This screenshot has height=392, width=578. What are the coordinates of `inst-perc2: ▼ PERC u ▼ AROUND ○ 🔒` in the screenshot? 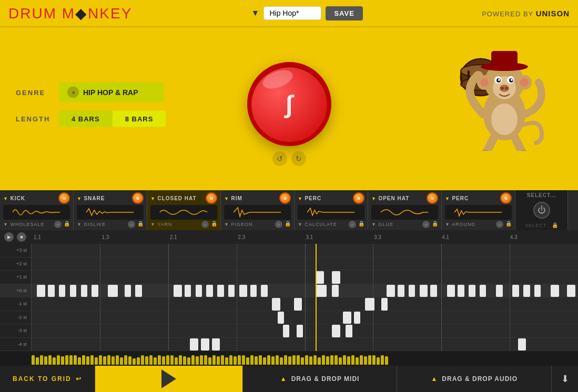 It's located at (479, 210).